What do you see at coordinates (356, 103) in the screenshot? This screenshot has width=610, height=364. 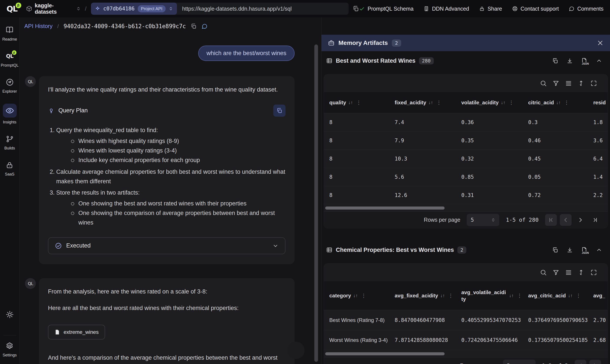 I see `column-header-quality: quality ↓↑ ⋮` at bounding box center [356, 103].